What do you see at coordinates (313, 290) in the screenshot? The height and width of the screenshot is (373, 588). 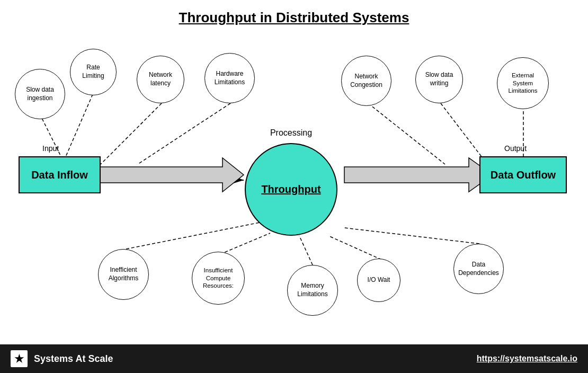 I see `circle-memory-limitations: MemoryLimitations` at bounding box center [313, 290].